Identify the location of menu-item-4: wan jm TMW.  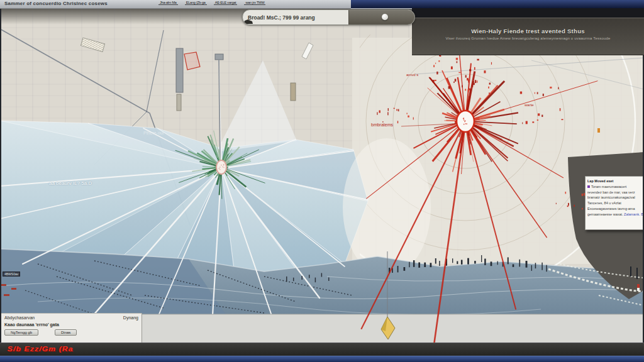
(255, 3).